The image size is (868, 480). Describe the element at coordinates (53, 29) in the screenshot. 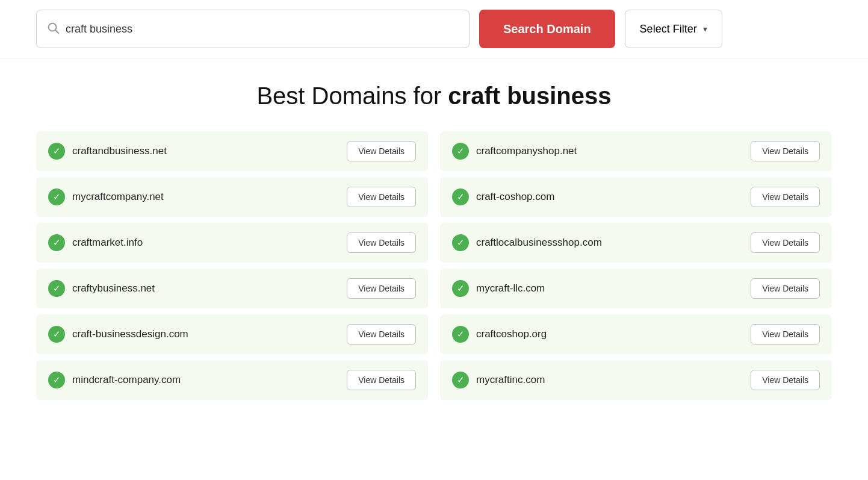

I see `search-icon` at that location.